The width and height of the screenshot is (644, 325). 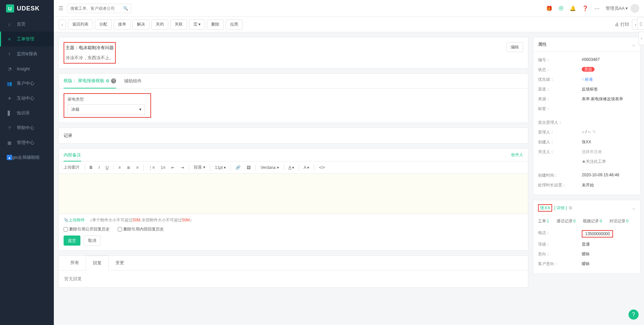 I want to click on search-input, so click(x=97, y=8).